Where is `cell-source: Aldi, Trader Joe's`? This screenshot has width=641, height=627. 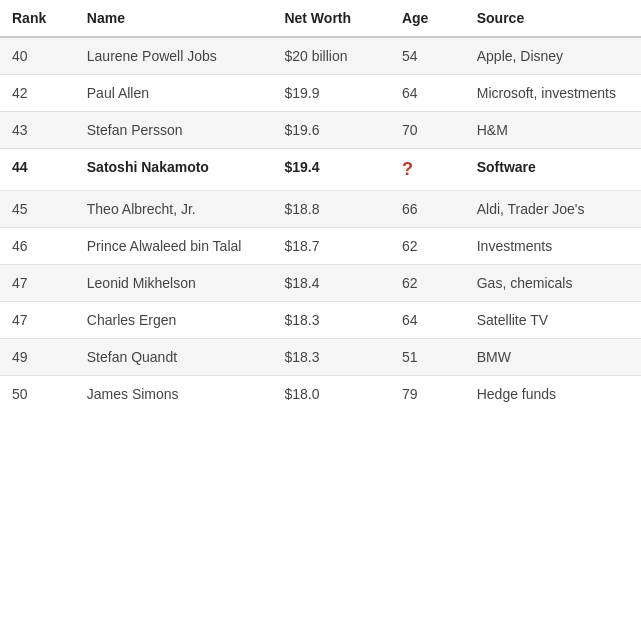
cell-source: Aldi, Trader Joe's is located at coordinates (553, 209).